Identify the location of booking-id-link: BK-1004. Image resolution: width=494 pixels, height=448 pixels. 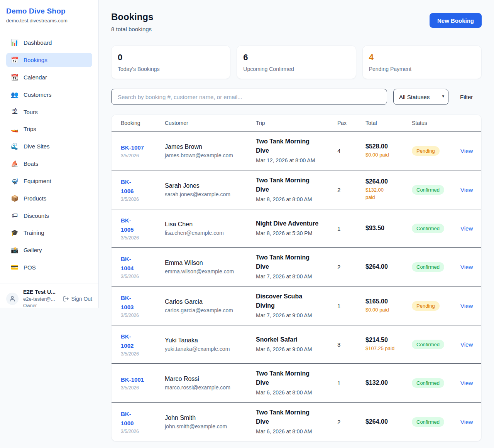
(143, 264).